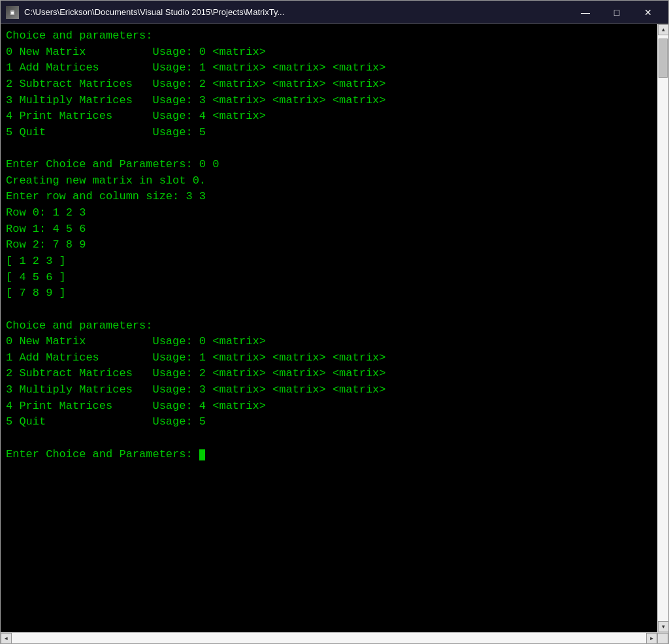 The width and height of the screenshot is (669, 644). Describe the element at coordinates (334, 12) in the screenshot. I see `title-bar: ▣ C:\Users\Erickson\Documents\Visual Stu…` at that location.